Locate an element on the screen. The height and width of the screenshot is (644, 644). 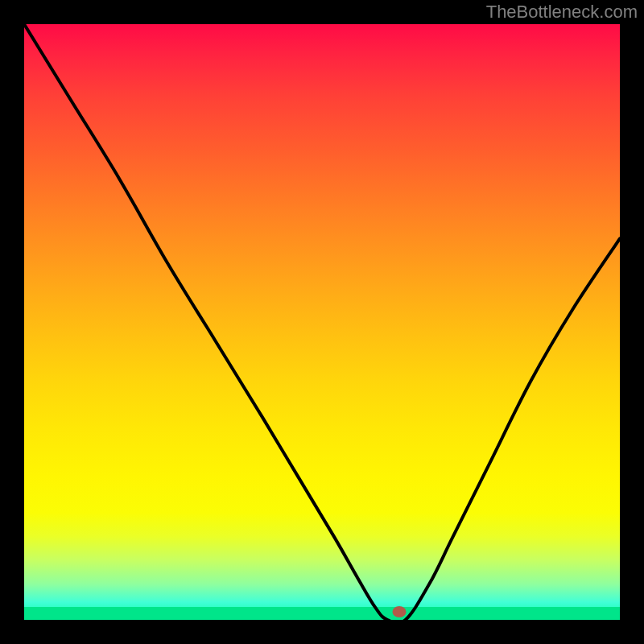
watermark-text: TheBottleneck.com is located at coordinates (562, 12).